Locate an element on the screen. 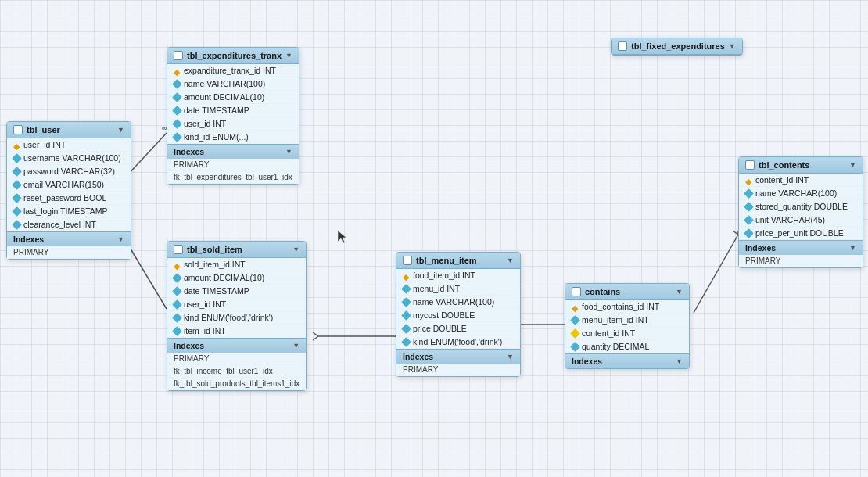 The width and height of the screenshot is (868, 477). indexes-label-tbl_sold_item: Indexes is located at coordinates (189, 346).